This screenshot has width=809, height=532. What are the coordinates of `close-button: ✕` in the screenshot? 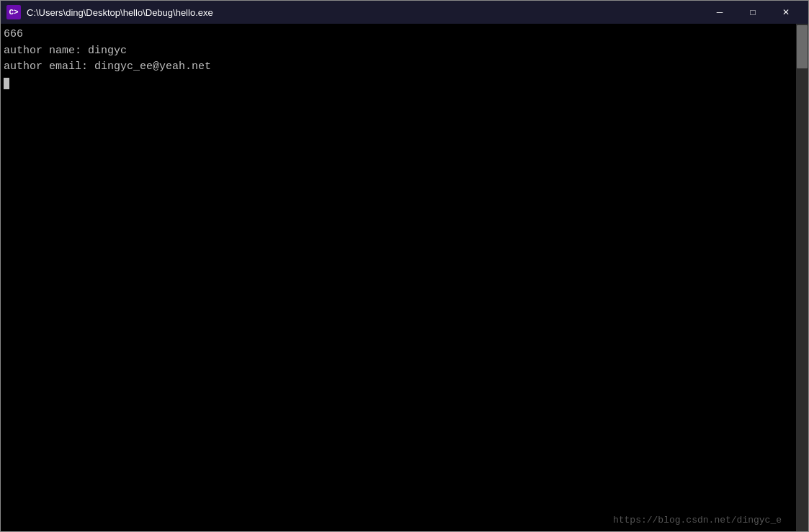 It's located at (786, 12).